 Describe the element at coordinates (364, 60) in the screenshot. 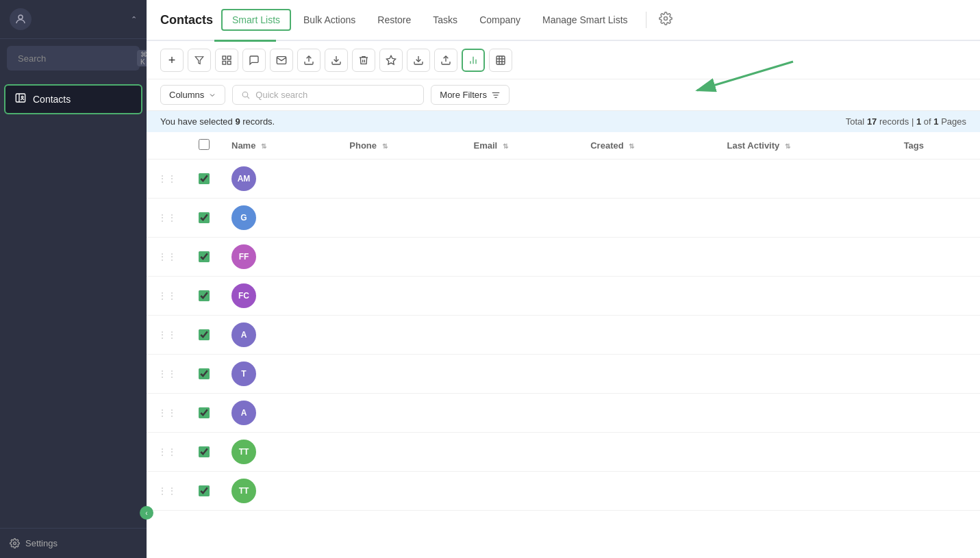

I see `delete-button` at that location.